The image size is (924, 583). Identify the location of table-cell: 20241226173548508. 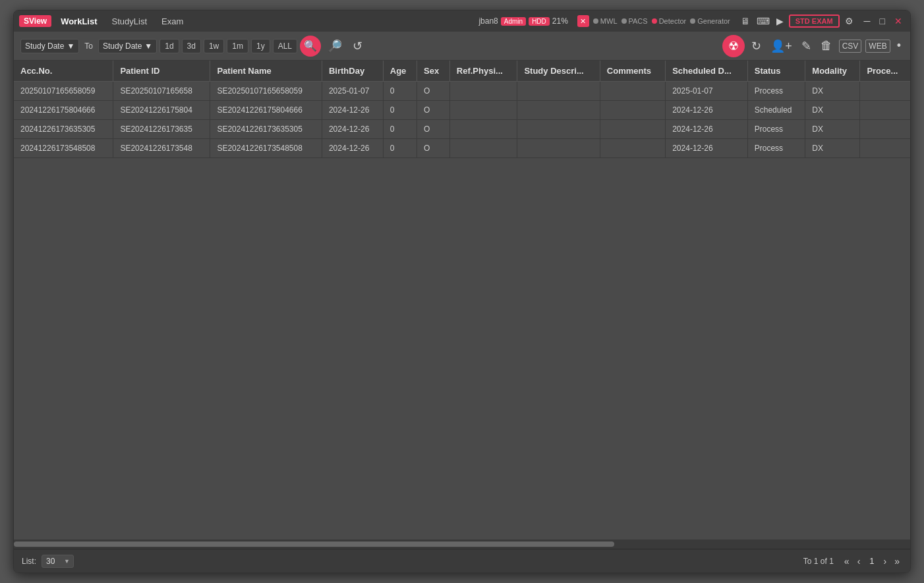
(63, 149).